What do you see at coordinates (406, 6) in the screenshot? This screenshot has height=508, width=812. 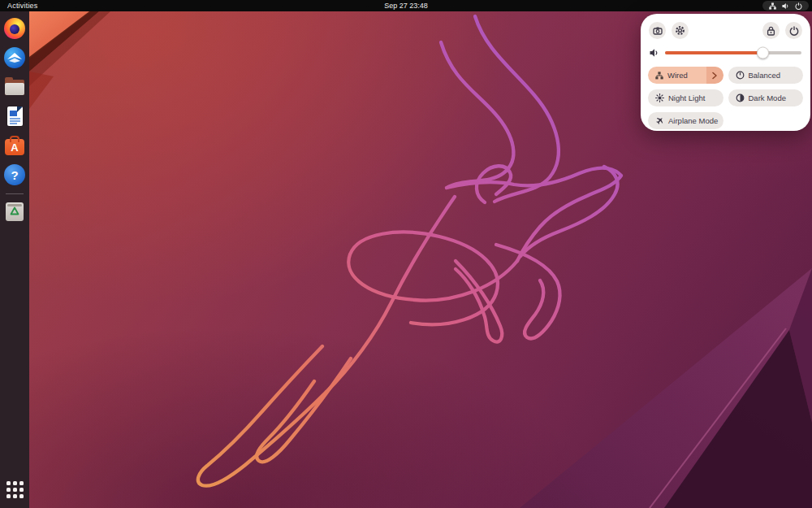 I see `clock: Sep 27 23:48` at bounding box center [406, 6].